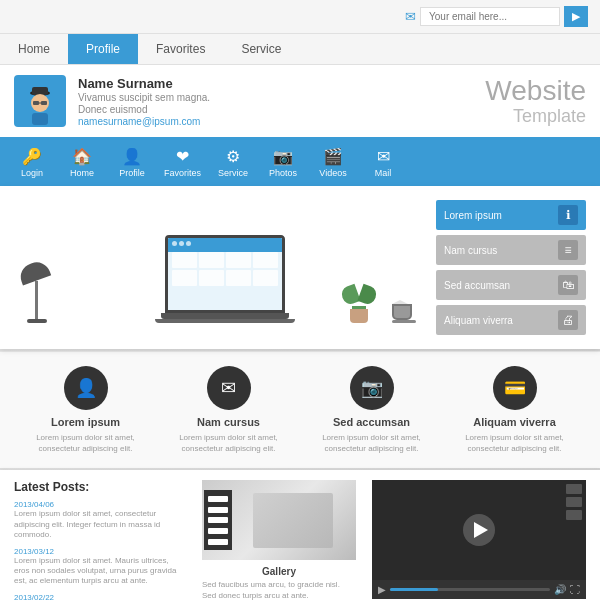 The height and width of the screenshot is (600, 600). What do you see at coordinates (576, 16) in the screenshot?
I see `email-go-button: ▶` at bounding box center [576, 16].